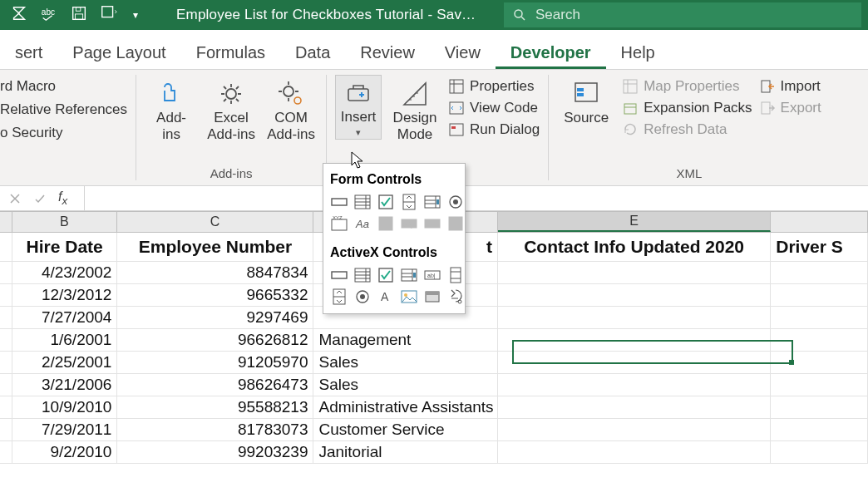 The image size is (868, 497). Describe the element at coordinates (386, 202) in the screenshot. I see `form-checkbox-icon` at that location.